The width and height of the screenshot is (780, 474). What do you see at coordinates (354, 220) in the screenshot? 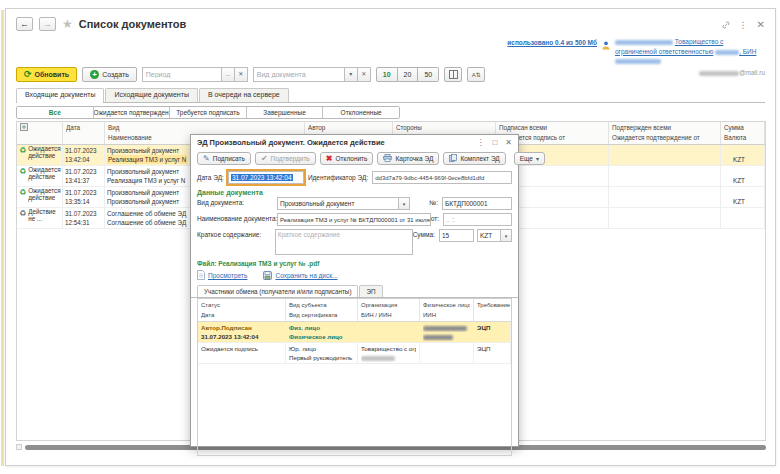
I see `doc-name-field: Реализация ТМЗ и услуг № БКТДП000001 от …` at bounding box center [354, 220].